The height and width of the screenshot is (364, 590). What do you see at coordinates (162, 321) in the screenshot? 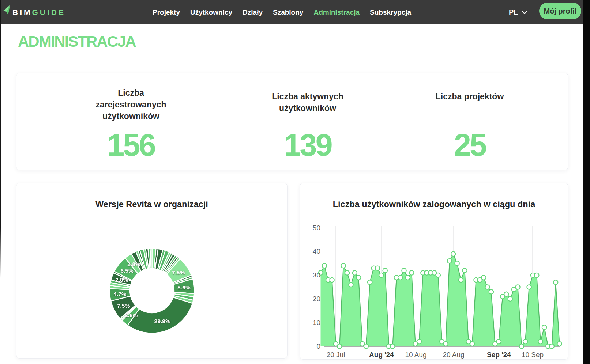
I see `svg-text: 29.9%` at bounding box center [162, 321].